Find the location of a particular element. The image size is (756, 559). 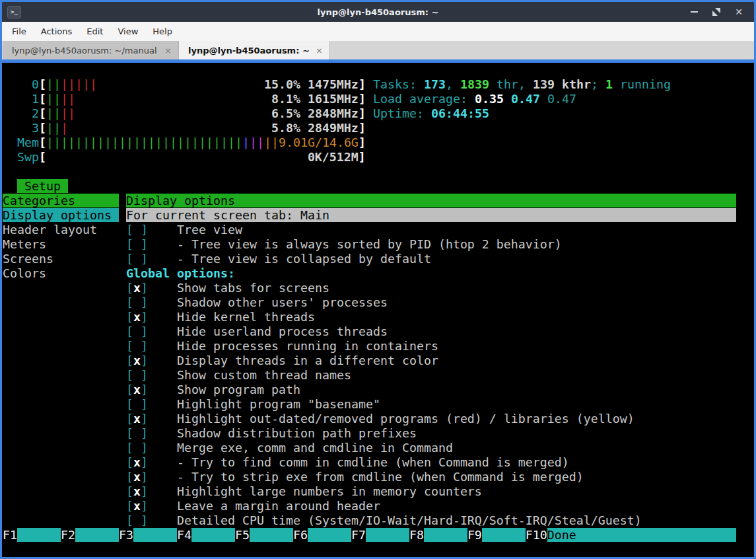

fkey-f5-key: F5 is located at coordinates (242, 535).